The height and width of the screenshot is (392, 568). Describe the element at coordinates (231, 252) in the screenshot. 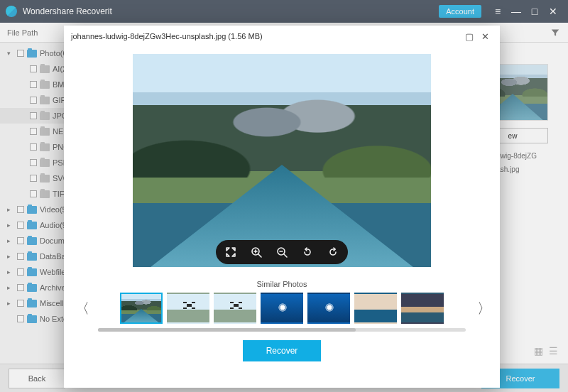

I see `fit-icon` at that location.